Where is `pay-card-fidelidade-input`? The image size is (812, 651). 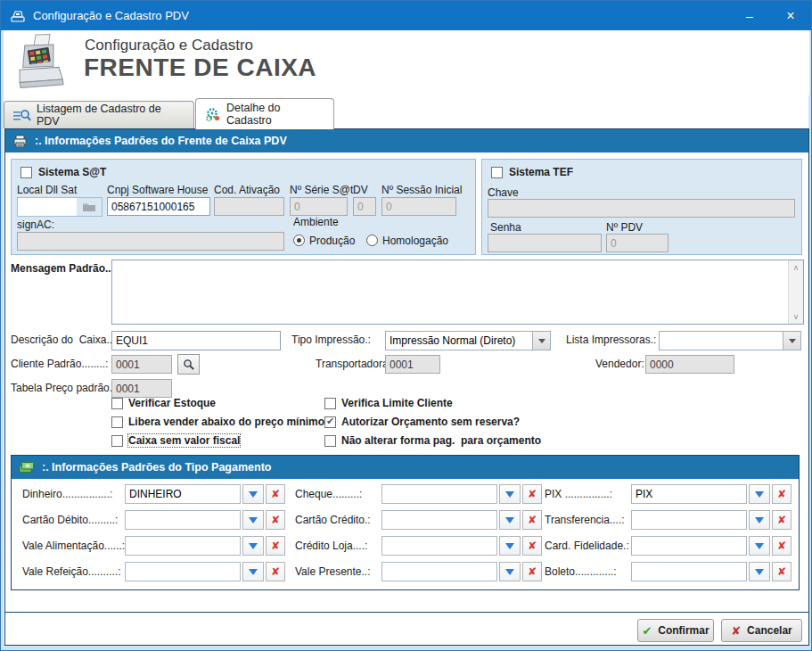
pay-card-fidelidade-input is located at coordinates (689, 546).